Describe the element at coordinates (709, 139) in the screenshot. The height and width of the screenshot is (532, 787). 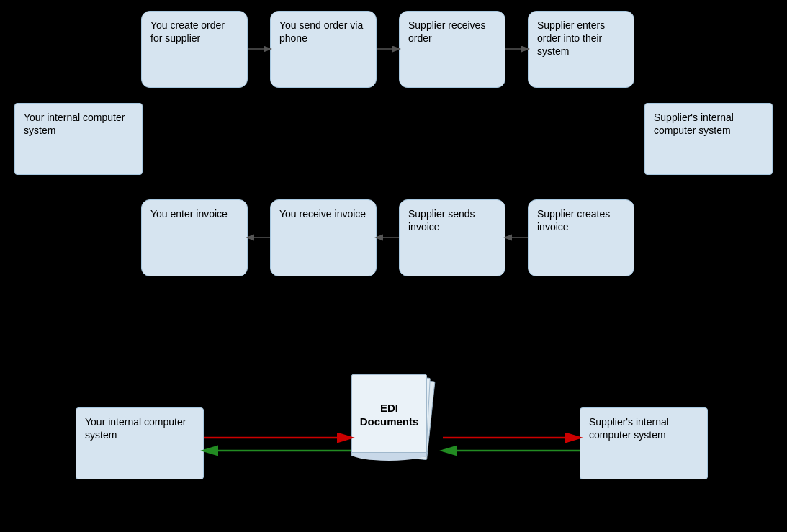
I see `right-system-top: Supplier's internal computer system` at that location.